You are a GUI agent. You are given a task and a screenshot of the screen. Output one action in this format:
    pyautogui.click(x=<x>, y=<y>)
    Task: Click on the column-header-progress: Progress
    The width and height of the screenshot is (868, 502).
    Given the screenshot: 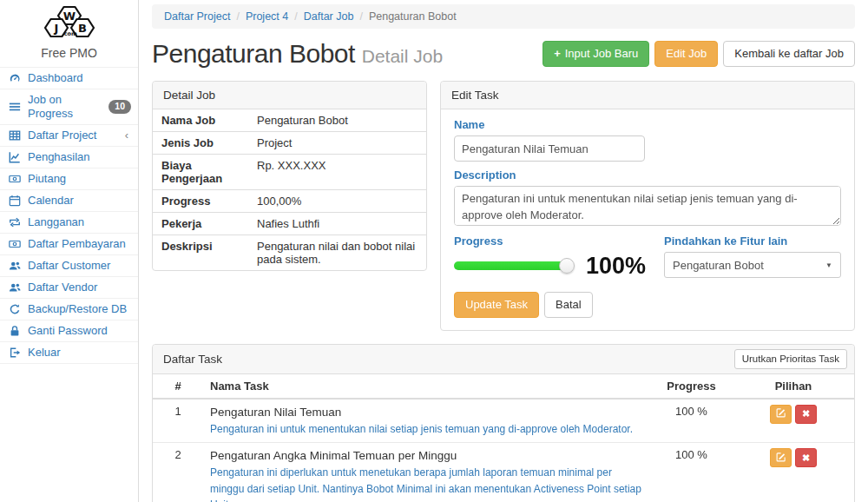 What is the action you would take?
    pyautogui.click(x=691, y=386)
    